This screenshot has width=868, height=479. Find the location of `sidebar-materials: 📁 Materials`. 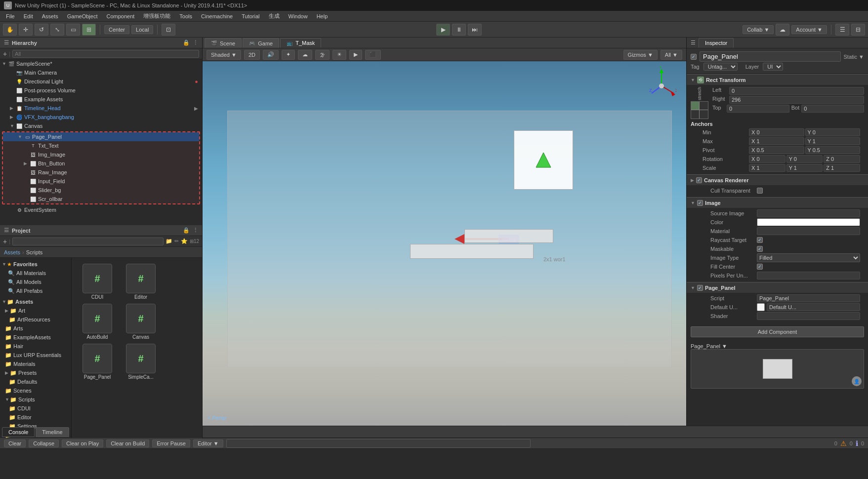

sidebar-materials: 📁 Materials is located at coordinates (36, 364).